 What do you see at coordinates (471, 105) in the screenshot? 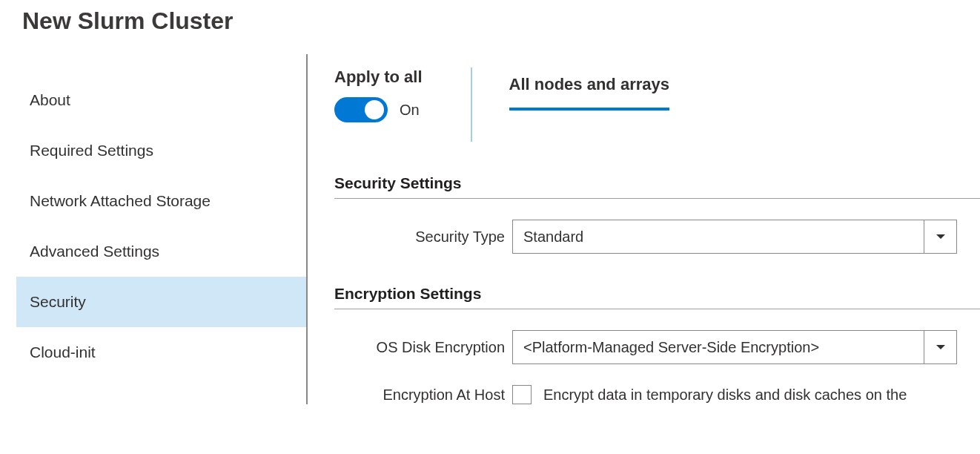
I see `vertical-divider` at bounding box center [471, 105].